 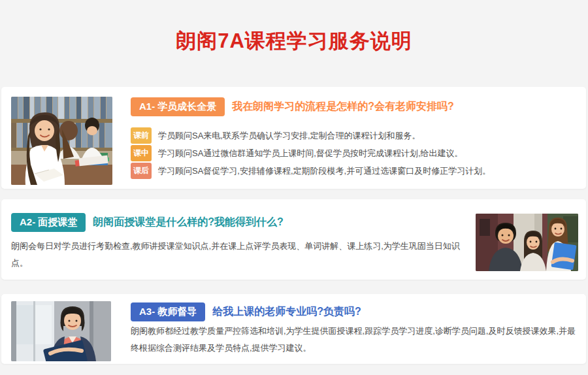 I want to click on phase-text-after-class: 学习顾问SA督促学习,安排辅修课程,定期阶段模考,并可通过选课窗口及时修正学习计…, so click(x=324, y=171).